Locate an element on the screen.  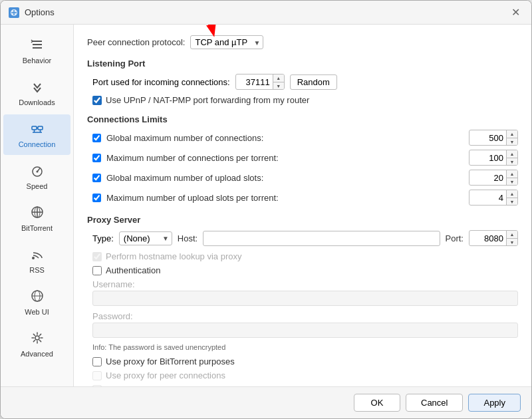
limit-spin-up-0: ▲ is located at coordinates (512, 134).